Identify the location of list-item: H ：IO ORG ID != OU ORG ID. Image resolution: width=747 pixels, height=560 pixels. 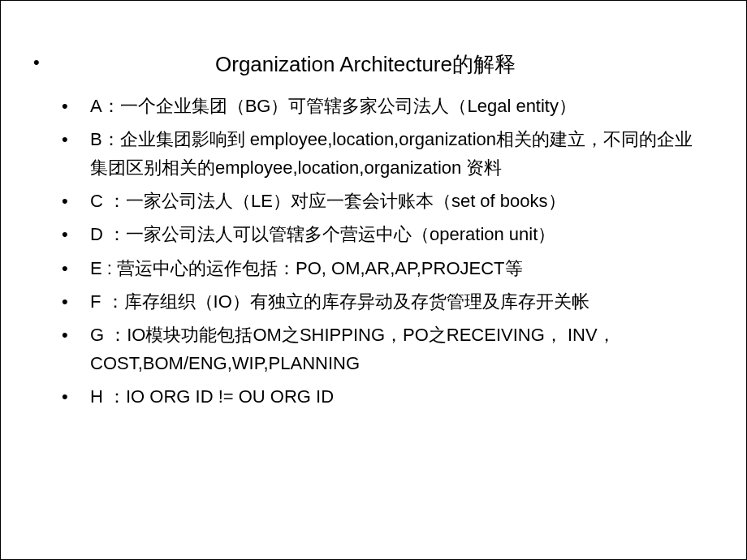
(383, 396).